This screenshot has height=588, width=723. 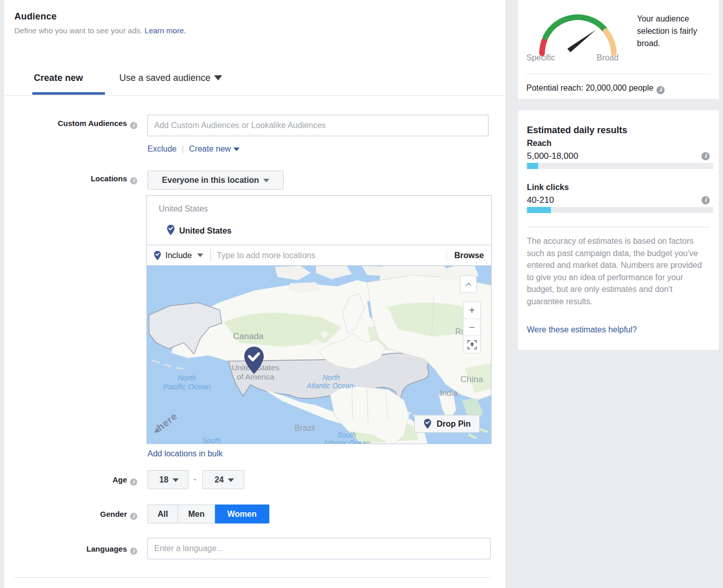 What do you see at coordinates (163, 514) in the screenshot?
I see `gender-option-all: All` at bounding box center [163, 514].